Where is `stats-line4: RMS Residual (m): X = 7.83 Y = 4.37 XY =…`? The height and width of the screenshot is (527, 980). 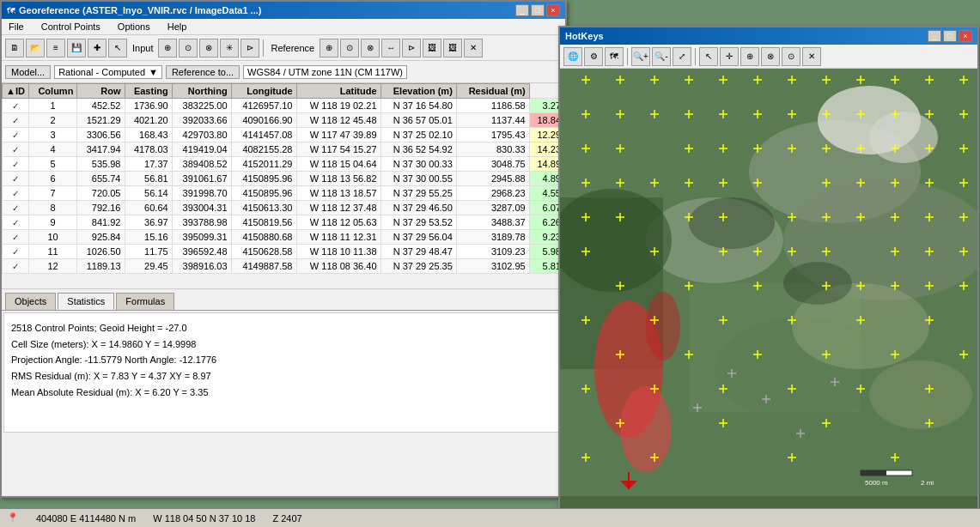
stats-line4: RMS Residual (m): X = 7.83 Y = 4.37 XY =… is located at coordinates (283, 376).